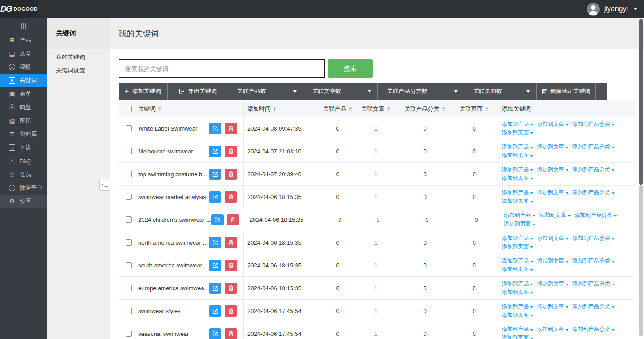  What do you see at coordinates (266, 91) in the screenshot?
I see `filter-related-products-dropdown: 关联产品数` at bounding box center [266, 91].